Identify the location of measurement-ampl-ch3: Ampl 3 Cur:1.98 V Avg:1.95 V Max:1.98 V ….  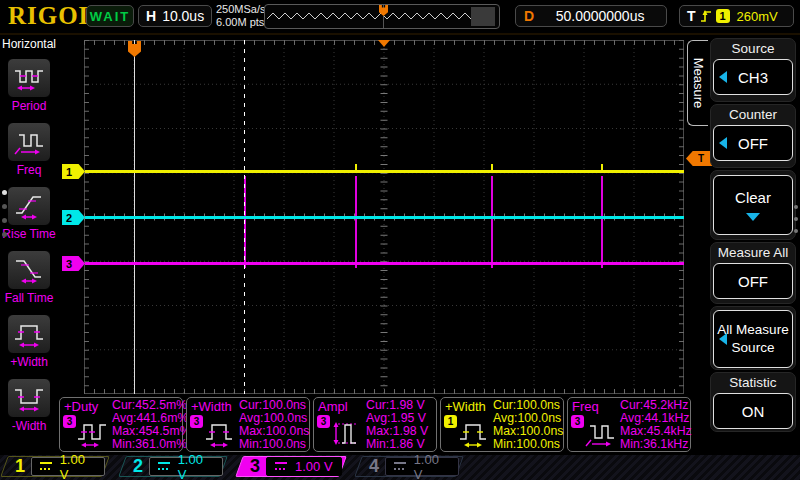
(375, 424).